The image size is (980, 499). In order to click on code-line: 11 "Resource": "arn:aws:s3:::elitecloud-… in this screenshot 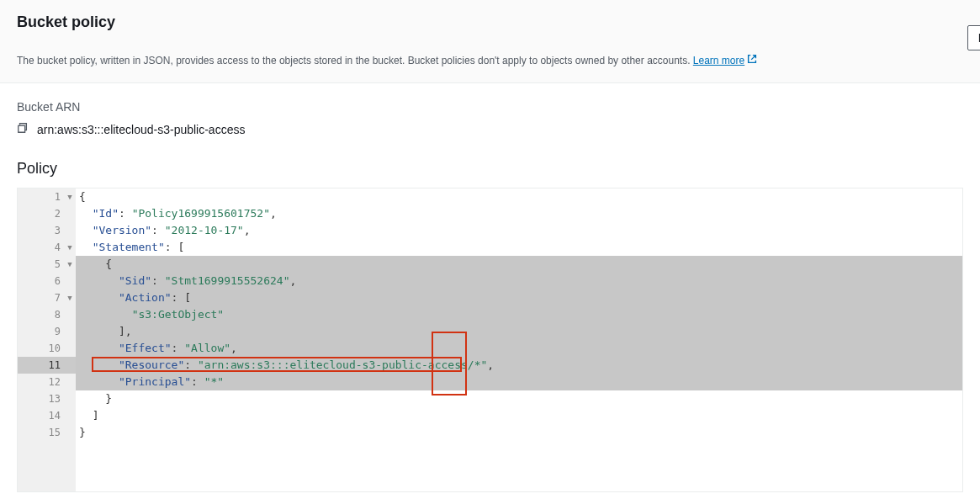, I will do `click(490, 365)`.